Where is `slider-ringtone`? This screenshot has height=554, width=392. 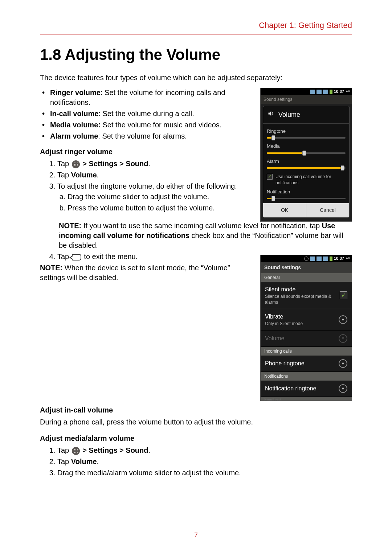
slider-ringtone is located at coordinates (306, 138).